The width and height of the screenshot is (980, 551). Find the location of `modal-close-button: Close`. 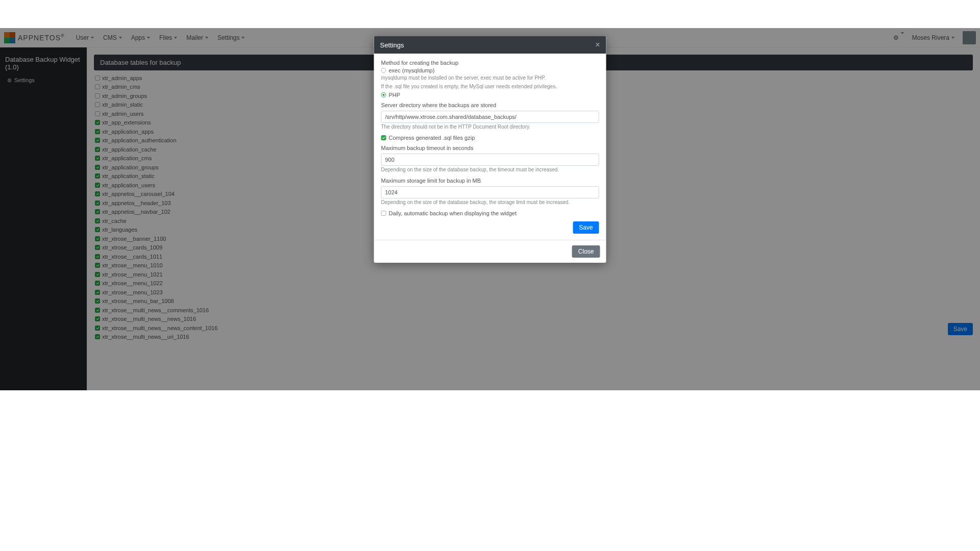

modal-close-button: Close is located at coordinates (586, 252).